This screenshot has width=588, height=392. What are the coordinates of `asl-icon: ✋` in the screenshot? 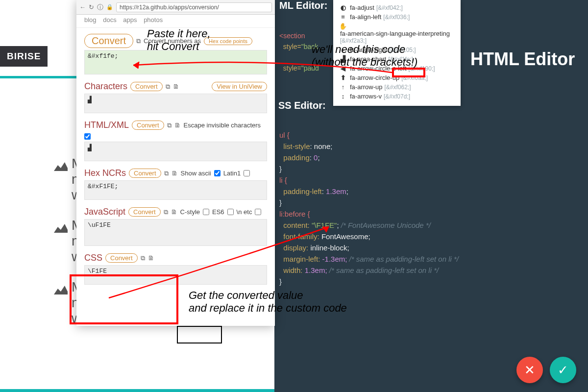 It's located at (343, 26).